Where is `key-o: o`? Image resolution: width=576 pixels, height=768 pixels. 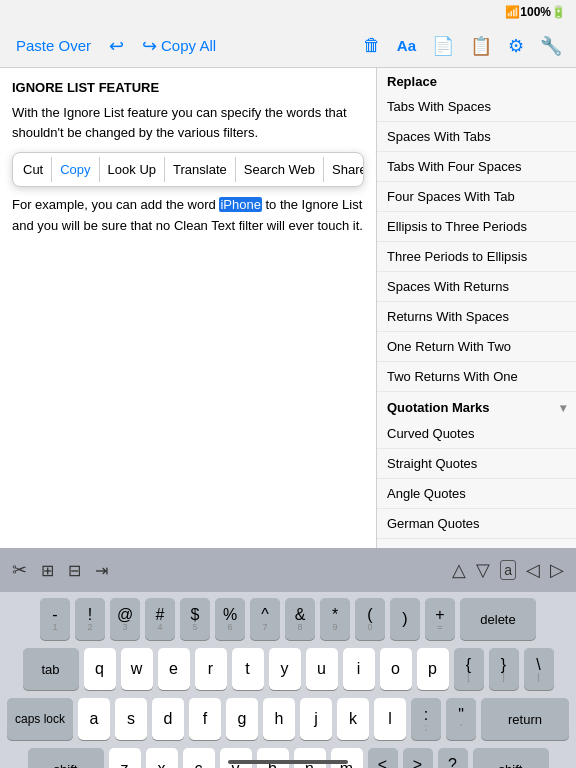
key-o: o is located at coordinates (396, 669).